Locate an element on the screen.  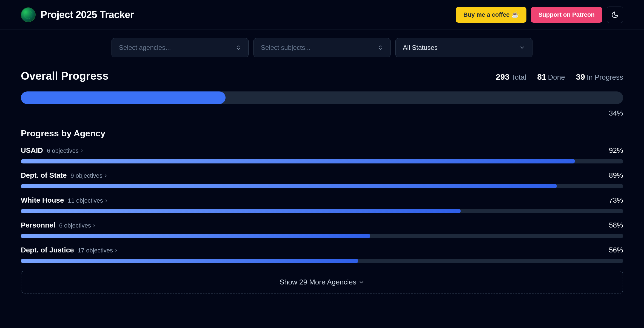
status-select: All Statuses is located at coordinates (464, 48).